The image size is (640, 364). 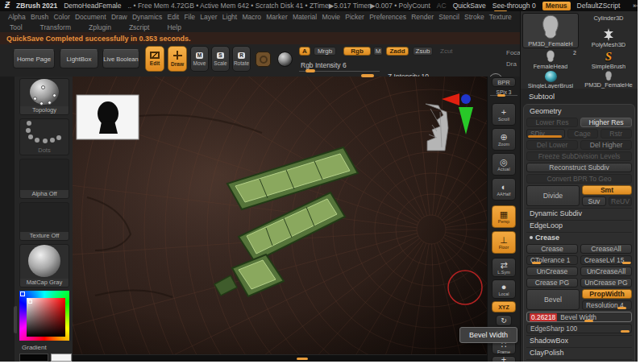 I want to click on rgb-toggle: Rgb, so click(x=357, y=52).